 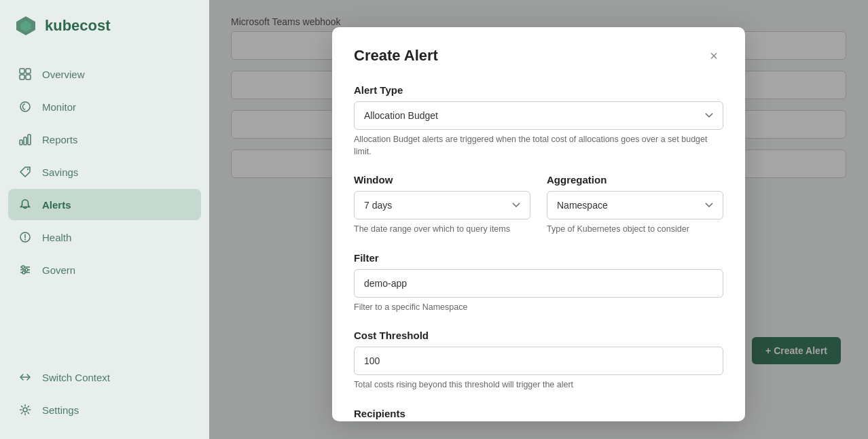 I want to click on gear-icon, so click(x=25, y=410).